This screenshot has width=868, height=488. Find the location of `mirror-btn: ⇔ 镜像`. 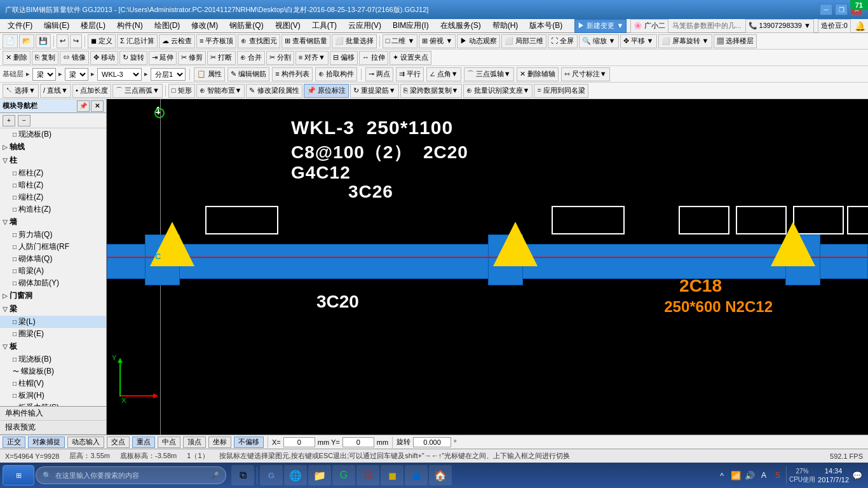

mirror-btn: ⇔ 镜像 is located at coordinates (74, 58).